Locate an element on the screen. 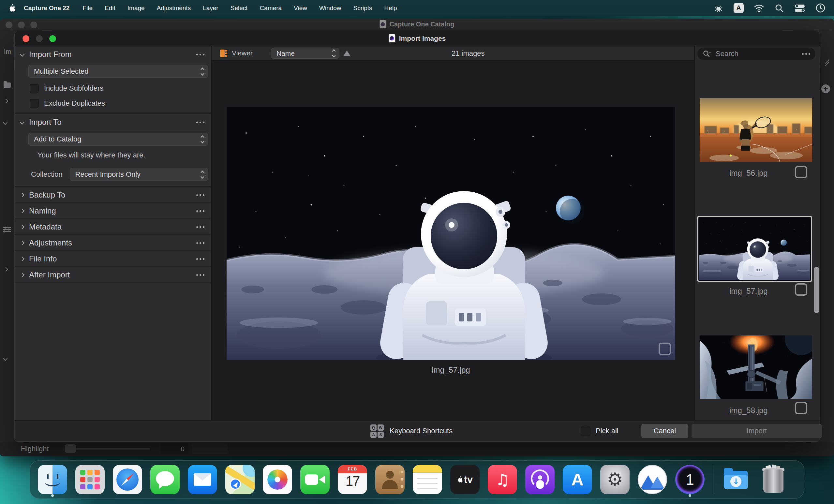  dock-launchpad-icon is located at coordinates (90, 479).